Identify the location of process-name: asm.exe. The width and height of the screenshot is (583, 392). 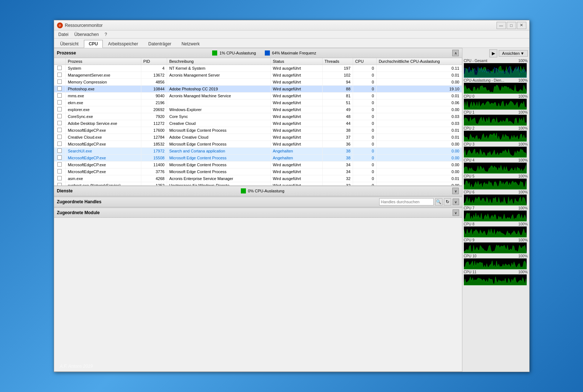
(103, 179).